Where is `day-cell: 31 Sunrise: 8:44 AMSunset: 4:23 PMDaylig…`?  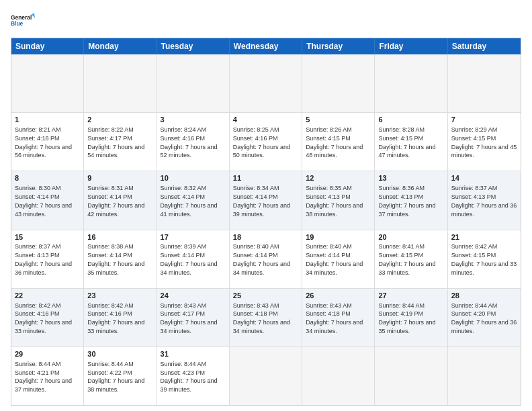
day-cell: 31 Sunrise: 8:44 AMSunset: 4:23 PMDaylig… is located at coordinates (193, 376).